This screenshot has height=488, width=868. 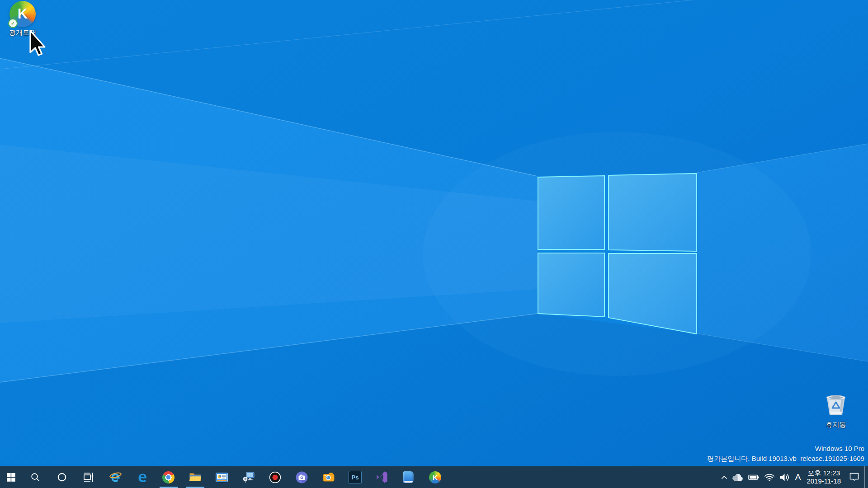 I want to click on windows-logo, so click(x=618, y=254).